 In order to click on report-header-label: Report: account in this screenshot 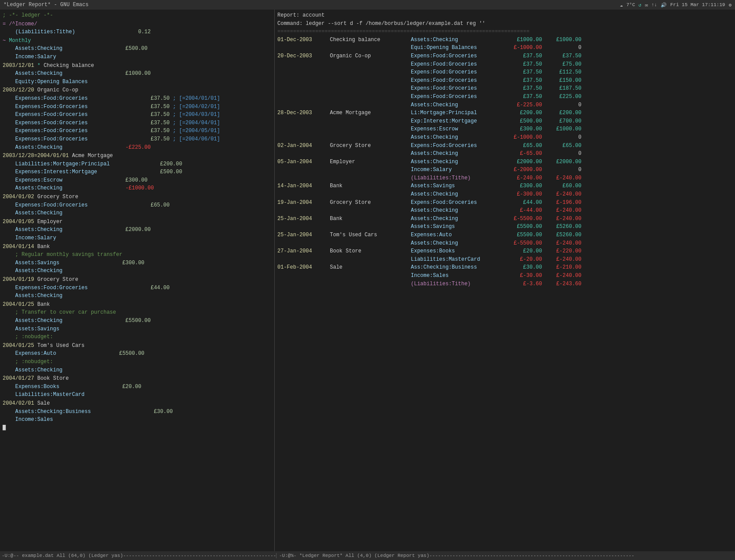, I will do `click(505, 16)`.